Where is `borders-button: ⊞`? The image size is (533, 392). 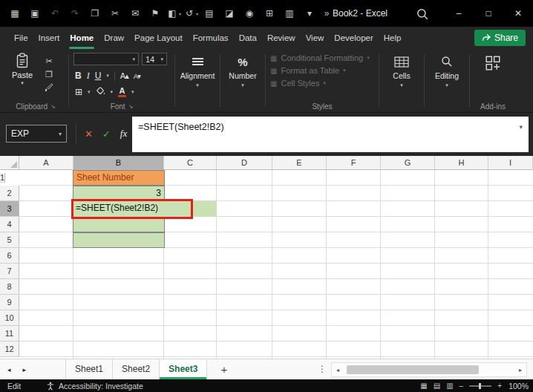 borders-button: ⊞ is located at coordinates (79, 92).